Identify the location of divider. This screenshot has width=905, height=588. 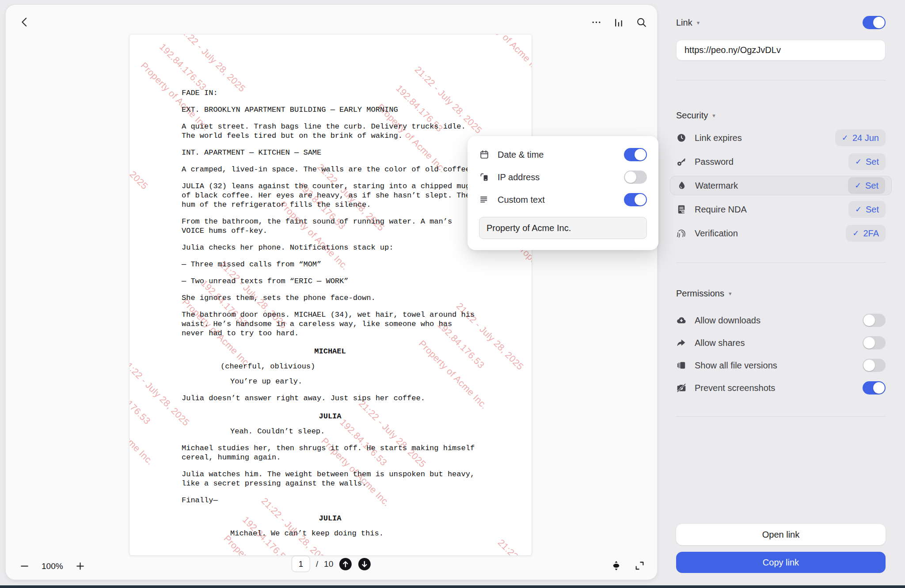
(781, 262).